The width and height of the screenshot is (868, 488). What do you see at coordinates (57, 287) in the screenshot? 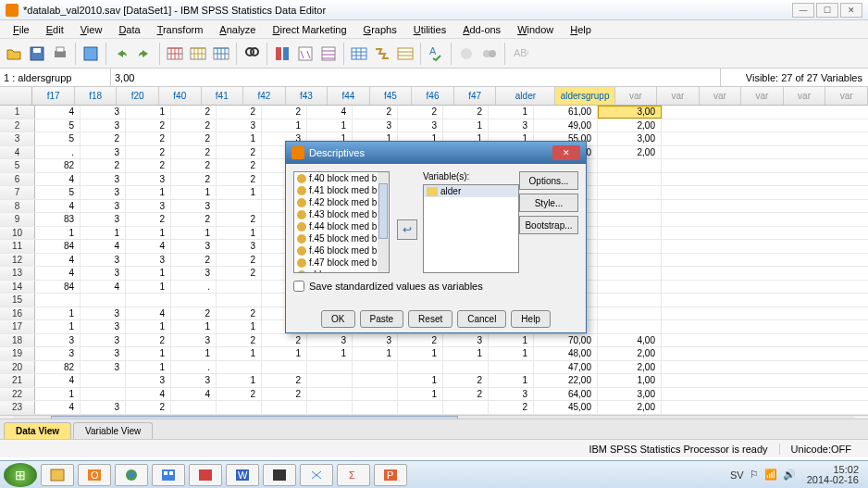
I see `cell: 84` at bounding box center [57, 287].